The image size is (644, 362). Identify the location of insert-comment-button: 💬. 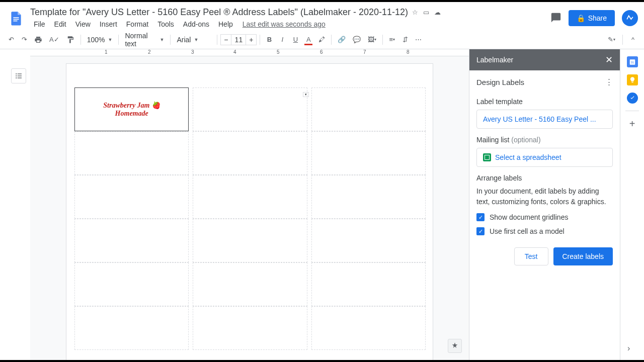
(357, 39).